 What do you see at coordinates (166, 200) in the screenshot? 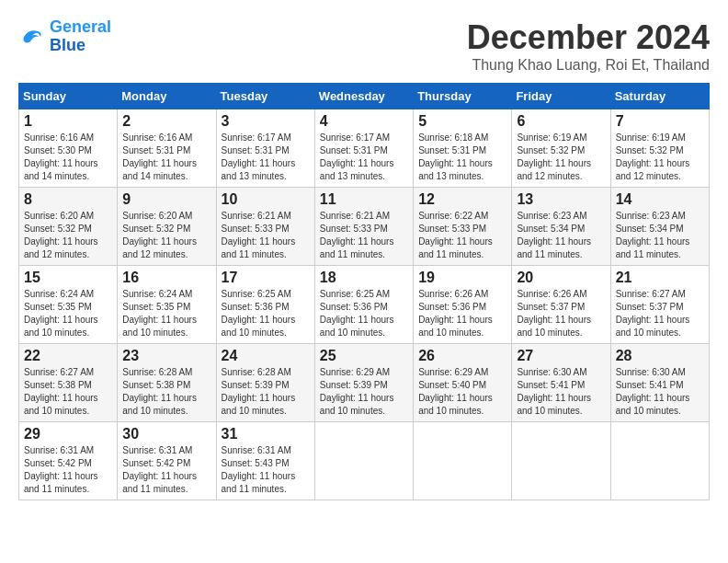
I see `day-number: 9` at bounding box center [166, 200].